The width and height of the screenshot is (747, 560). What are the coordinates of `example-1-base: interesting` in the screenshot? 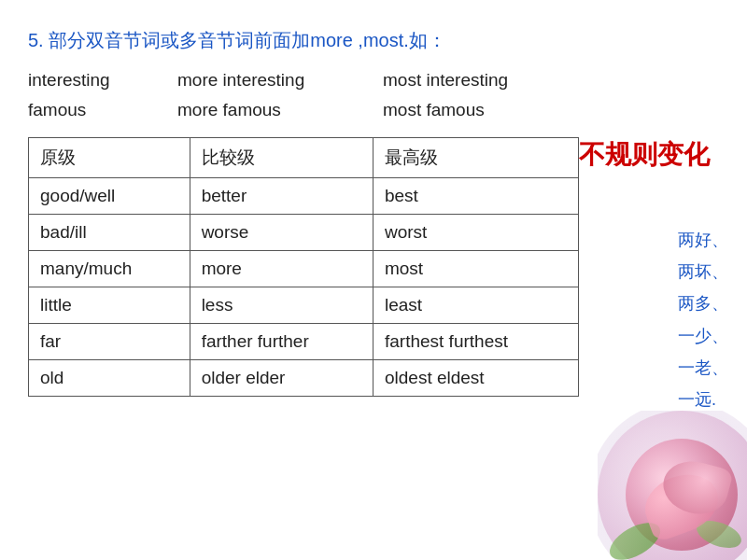 It's located at (103, 80).